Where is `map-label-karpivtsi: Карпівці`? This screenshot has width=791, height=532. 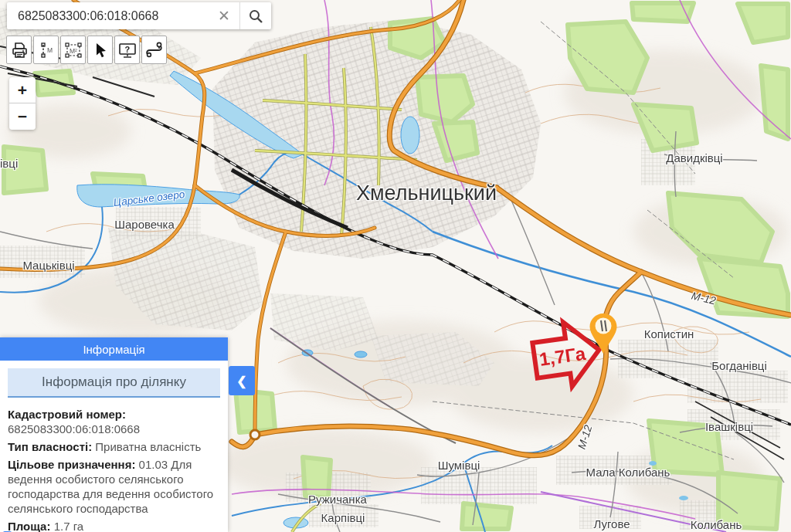 map-label-karpivtsi: Карпівці is located at coordinates (343, 517).